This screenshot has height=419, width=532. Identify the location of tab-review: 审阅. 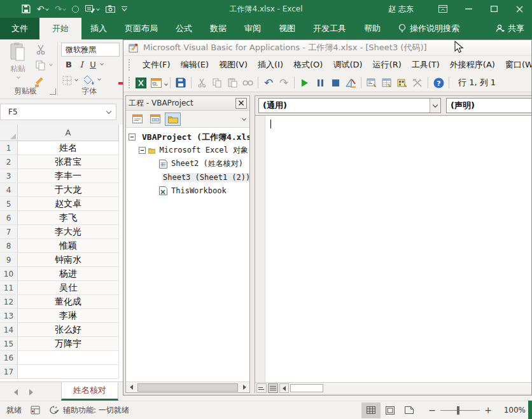
(253, 29).